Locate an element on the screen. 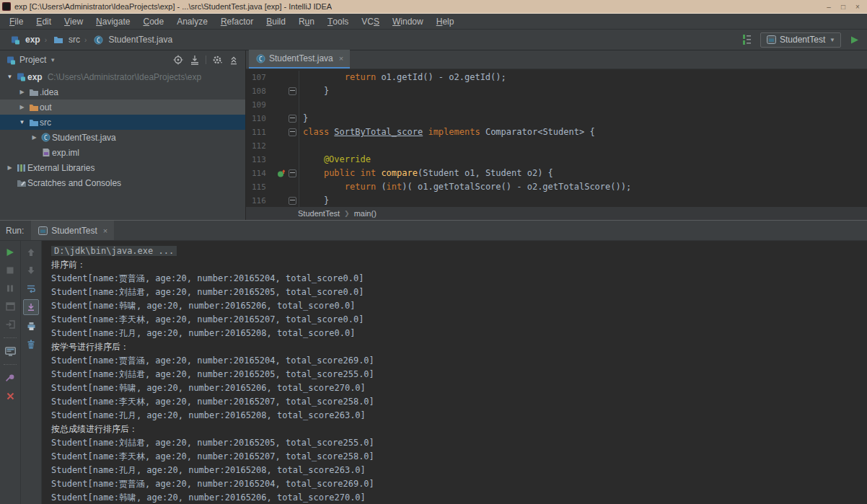 This screenshot has height=504, width=867. tree-item-label: External Libraries is located at coordinates (61, 168).